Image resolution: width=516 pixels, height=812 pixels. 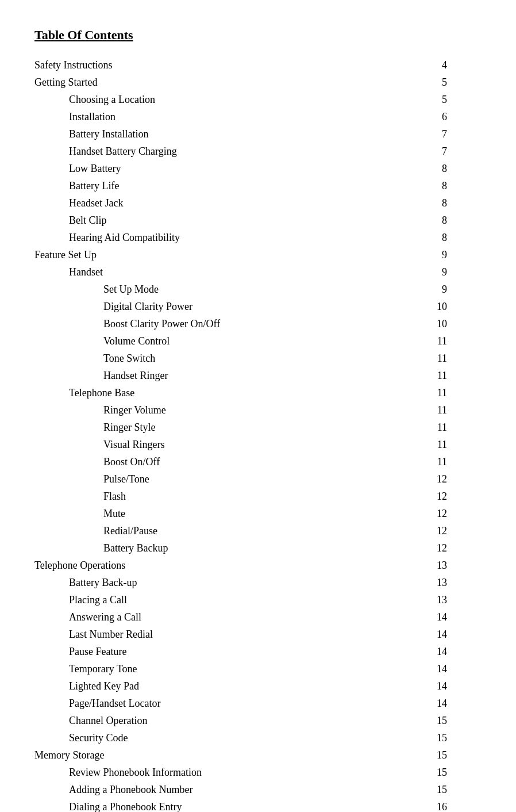 I want to click on toc-row: Dialing a Phonebook Entry16, so click(x=258, y=805).